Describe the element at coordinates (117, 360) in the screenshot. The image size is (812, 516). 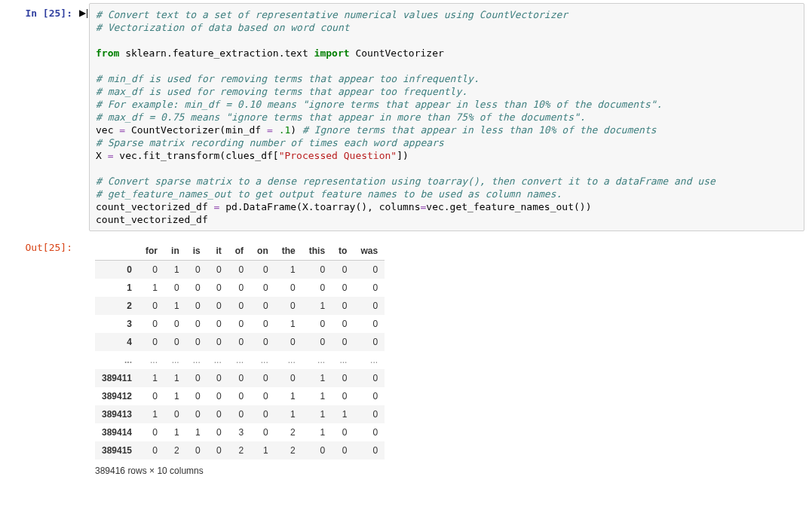
I see `row-index: ...` at that location.